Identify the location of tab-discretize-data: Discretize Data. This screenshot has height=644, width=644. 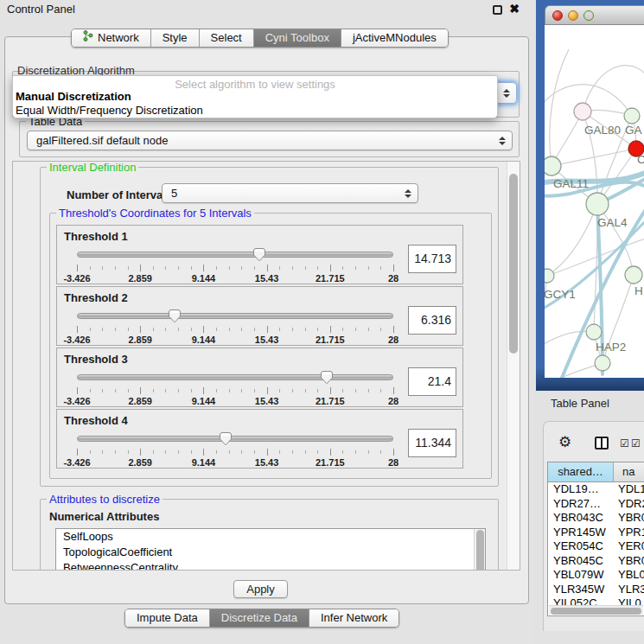
(259, 618).